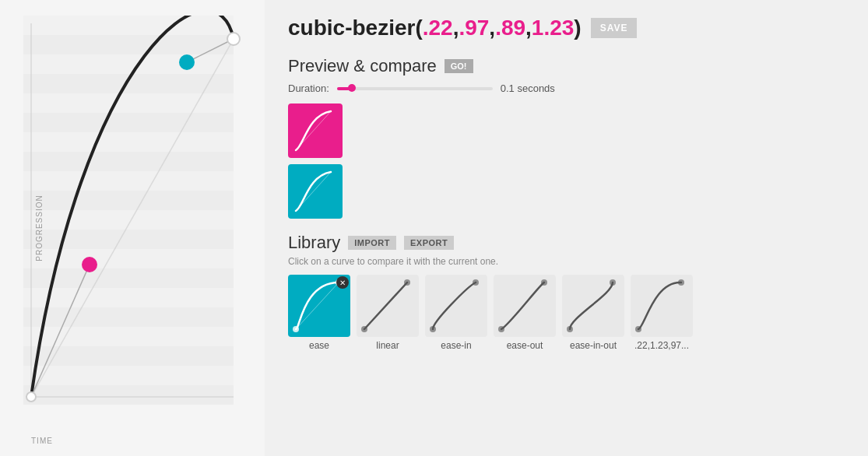 The height and width of the screenshot is (456, 868). Describe the element at coordinates (528, 89) in the screenshot. I see `duration-value: 0.1 seconds` at that location.